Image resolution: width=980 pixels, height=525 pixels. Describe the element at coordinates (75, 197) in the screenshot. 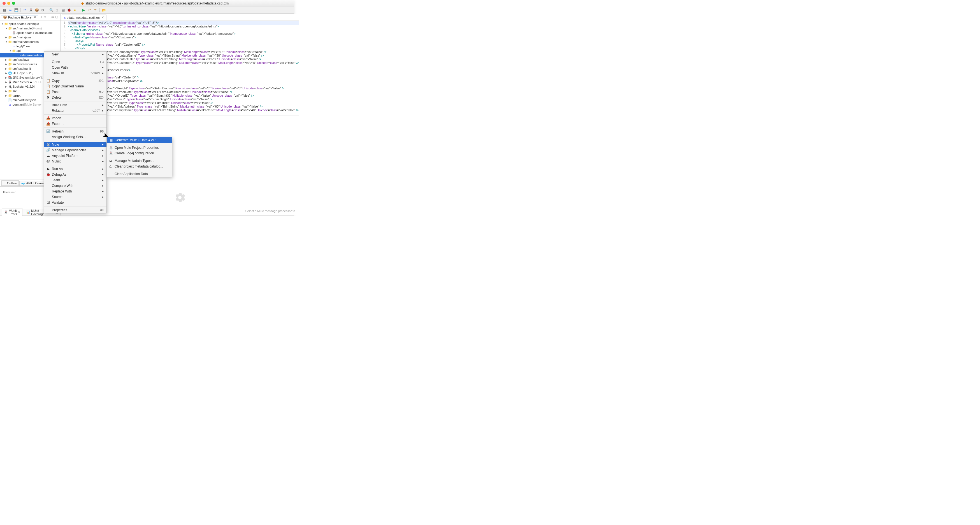

I see `menu-item: Source▶` at that location.